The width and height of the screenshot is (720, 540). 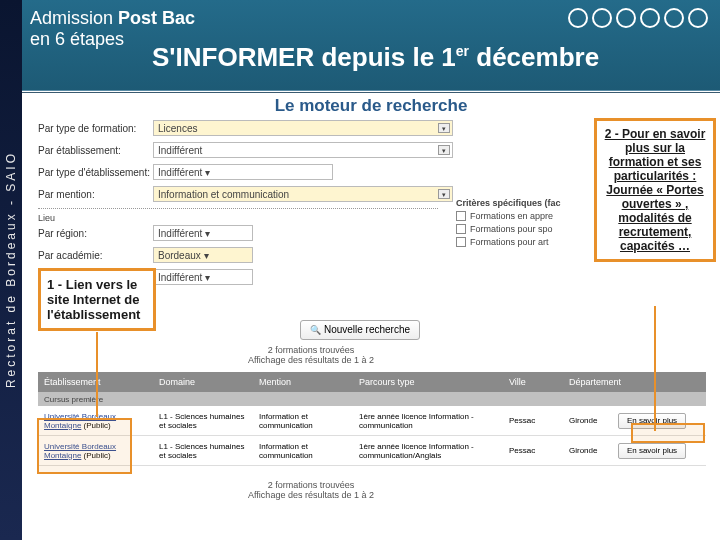 What do you see at coordinates (77, 39) in the screenshot?
I see `brand-line2: en 6 étapes` at bounding box center [77, 39].